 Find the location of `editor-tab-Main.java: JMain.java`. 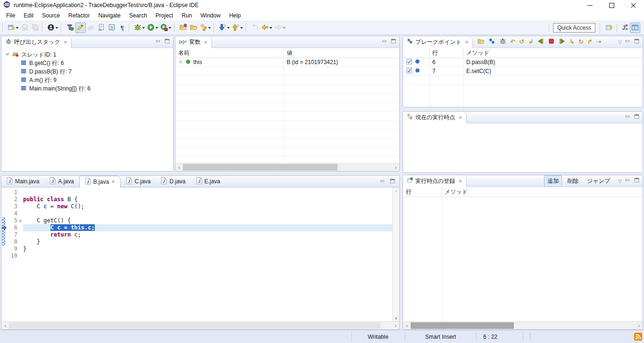

editor-tab-Main.java: JMain.java is located at coordinates (23, 182).